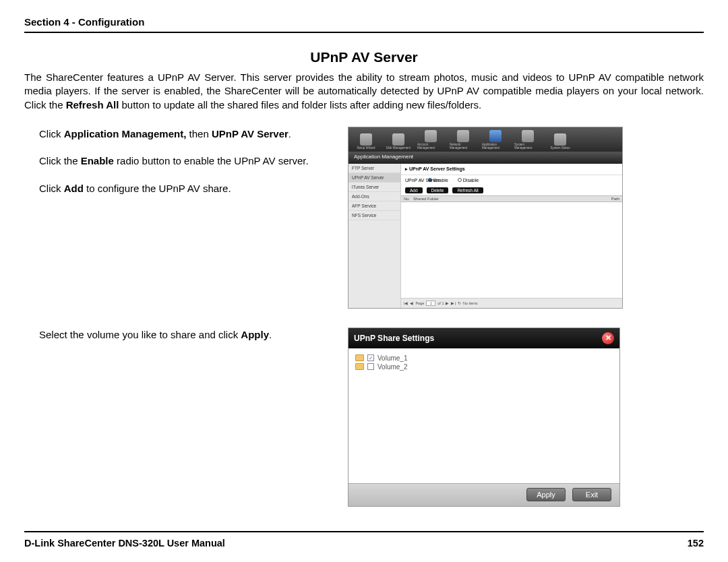  Describe the element at coordinates (398, 139) in the screenshot. I see `topicon-disk-mgmt: Disk Management` at that location.